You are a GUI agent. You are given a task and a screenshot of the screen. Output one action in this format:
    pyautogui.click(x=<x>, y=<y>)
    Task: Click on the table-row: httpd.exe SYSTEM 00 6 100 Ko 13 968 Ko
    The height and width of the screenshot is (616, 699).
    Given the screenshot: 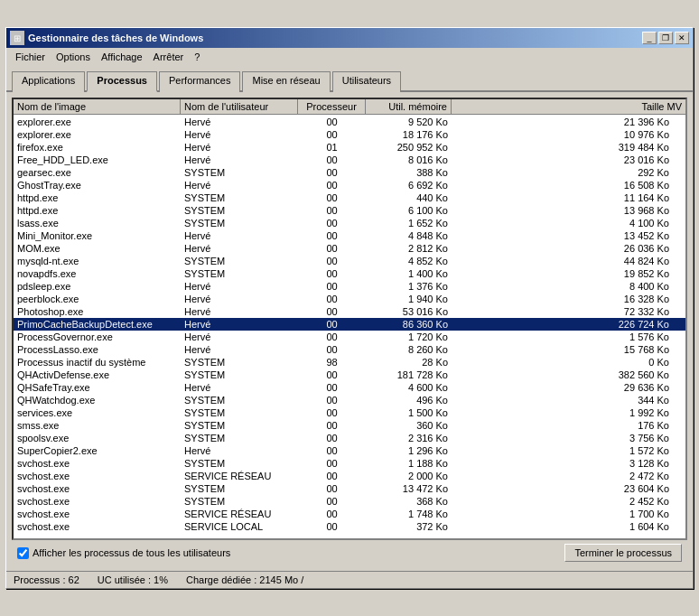 What is the action you would take?
    pyautogui.click(x=350, y=210)
    